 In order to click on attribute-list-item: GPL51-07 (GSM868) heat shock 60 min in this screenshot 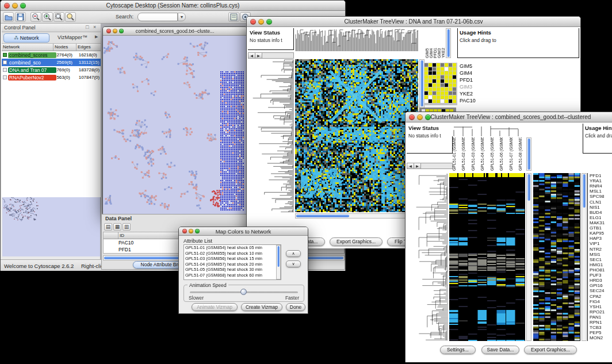, I will do `click(232, 275)`.